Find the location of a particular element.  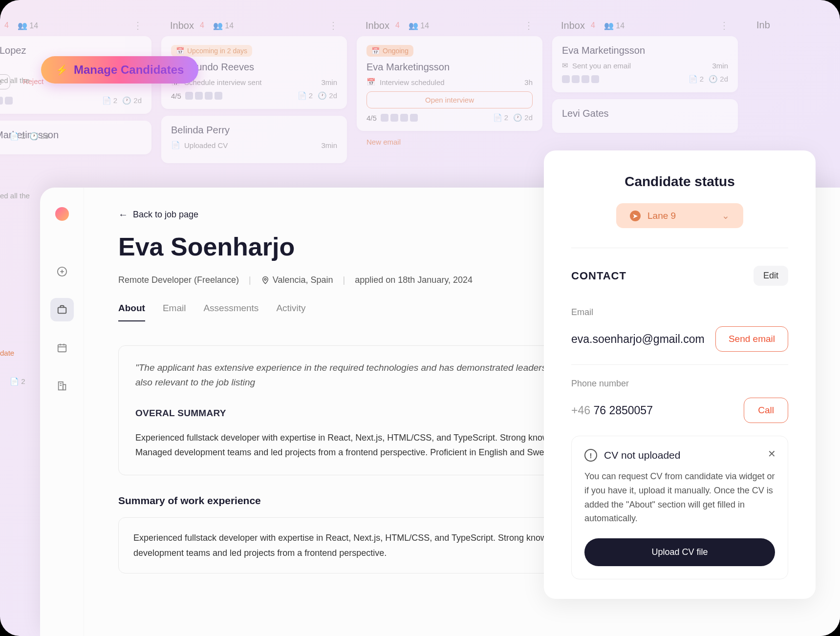

email-value: eva.soenharjo@gmail.com is located at coordinates (638, 339).